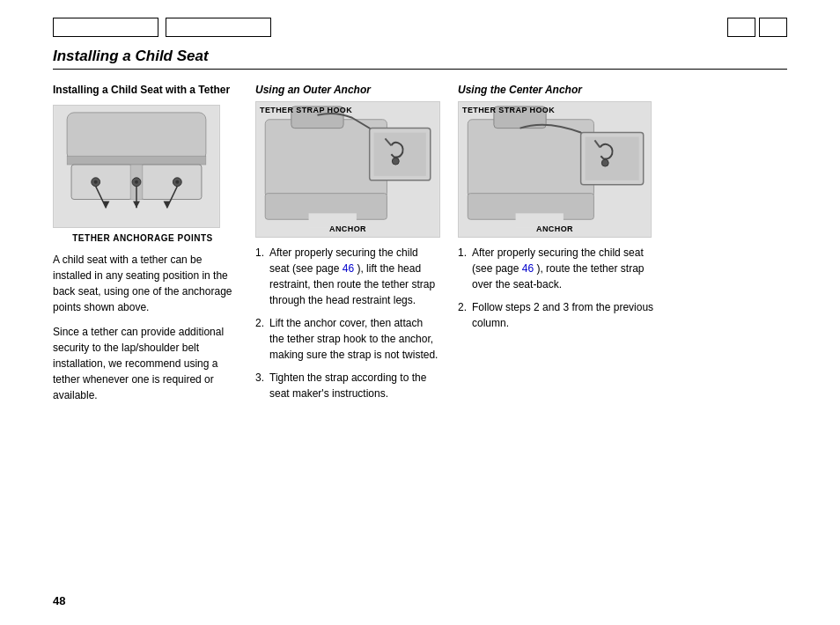 The image size is (840, 625). I want to click on center-anchor-title: Using the Center Anchor, so click(559, 90).